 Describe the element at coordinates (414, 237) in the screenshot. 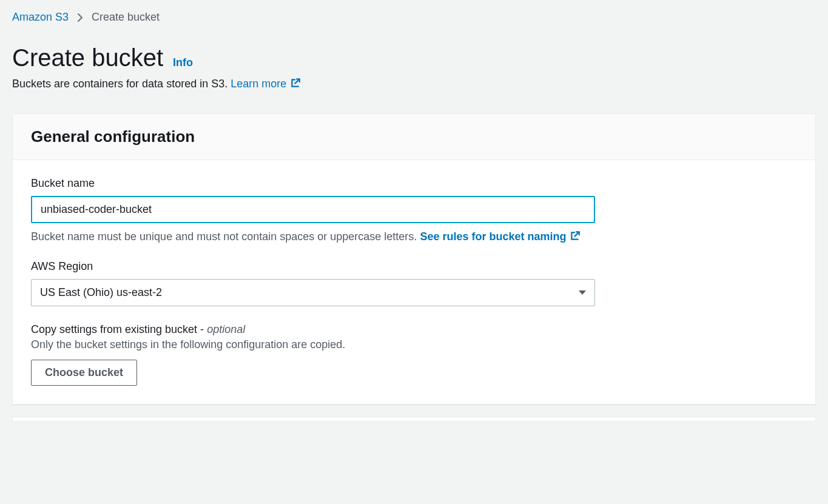

I see `bucket-name-help: Bucket name must be unique and must not …` at that location.